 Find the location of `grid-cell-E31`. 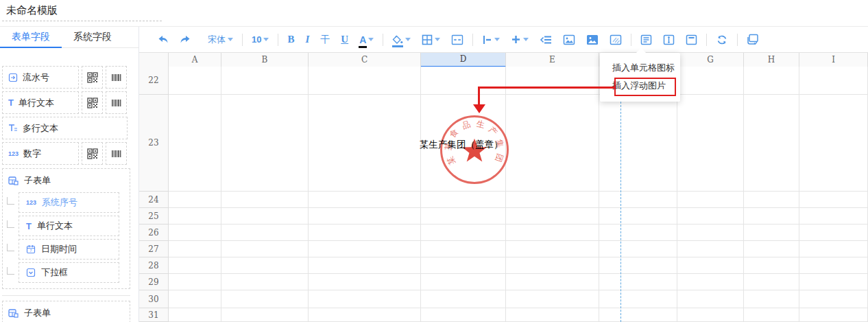

grid-cell-E31 is located at coordinates (553, 315).